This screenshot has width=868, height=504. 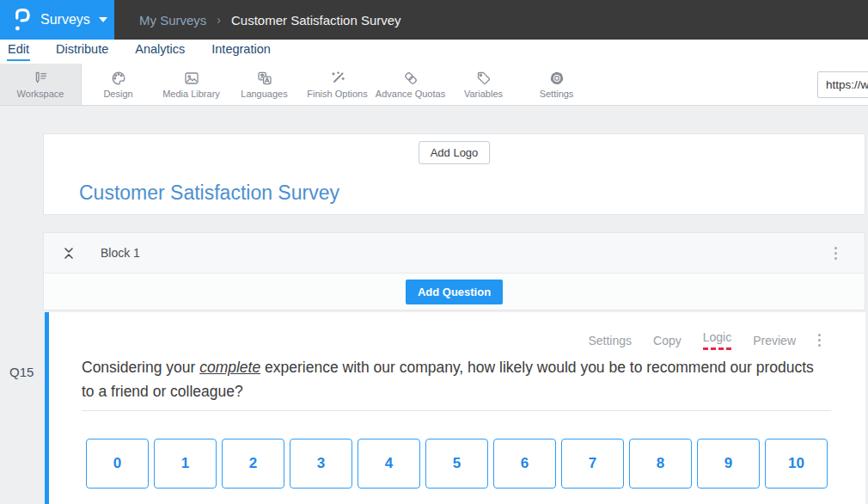 I want to click on edit-toolbar: Workspace Design Media Library, so click(x=434, y=84).